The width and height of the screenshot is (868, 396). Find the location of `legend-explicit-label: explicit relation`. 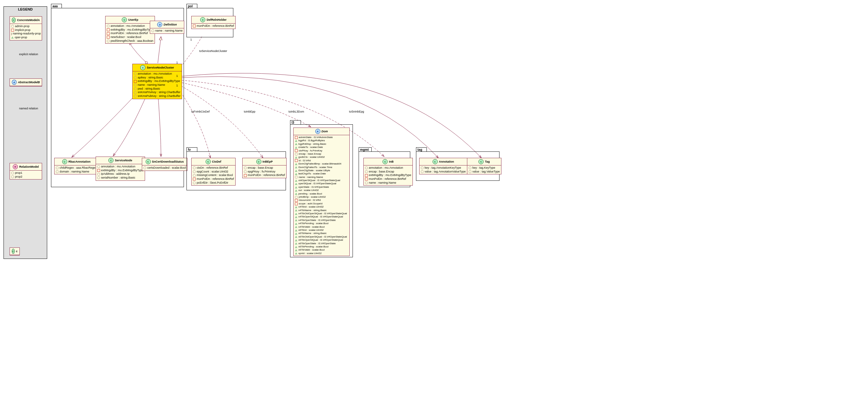

legend-explicit-label: explicit relation is located at coordinates (29, 54).